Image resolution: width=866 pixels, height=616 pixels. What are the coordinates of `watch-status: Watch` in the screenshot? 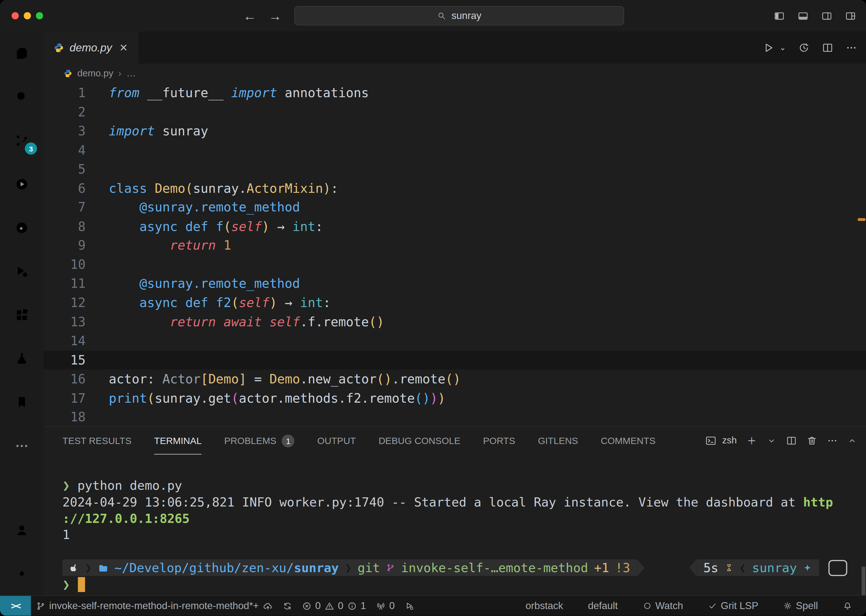 It's located at (663, 606).